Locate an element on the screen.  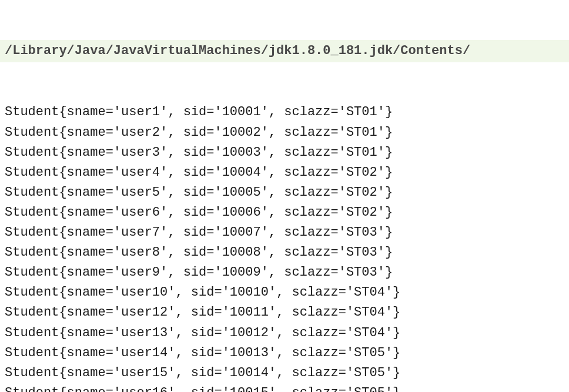
student-output-line: Student{sname='user12', sid='10011', scl… is located at coordinates (284, 313).